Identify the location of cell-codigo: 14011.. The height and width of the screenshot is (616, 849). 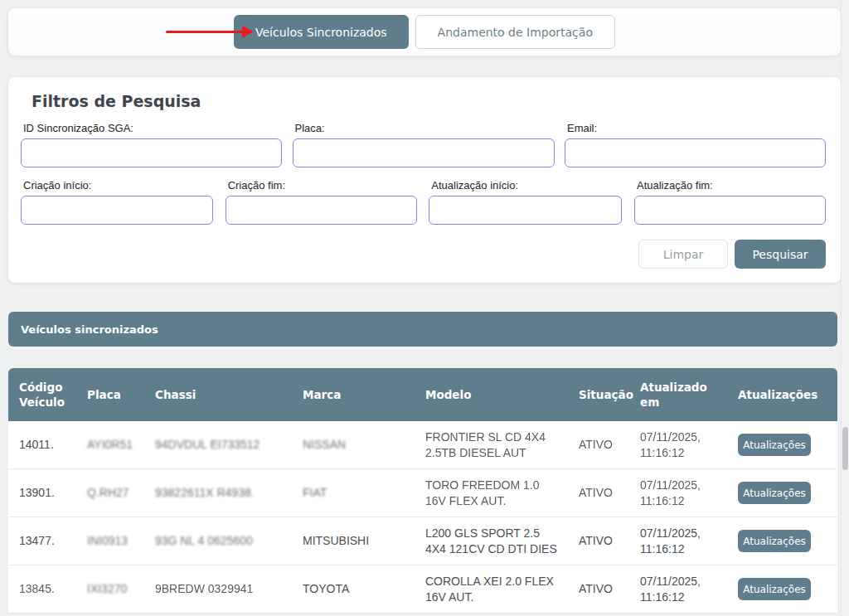
(43, 444).